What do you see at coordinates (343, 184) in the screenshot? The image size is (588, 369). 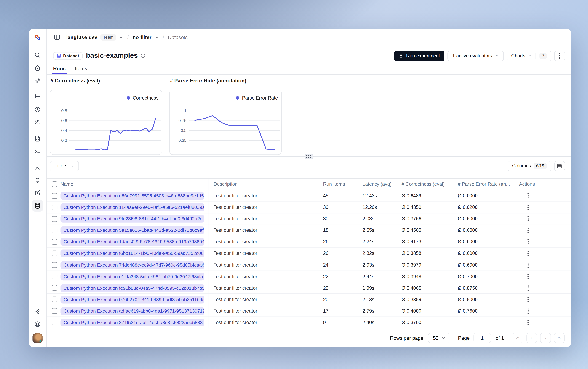 I see `column-header-run-items: Run Items` at bounding box center [343, 184].